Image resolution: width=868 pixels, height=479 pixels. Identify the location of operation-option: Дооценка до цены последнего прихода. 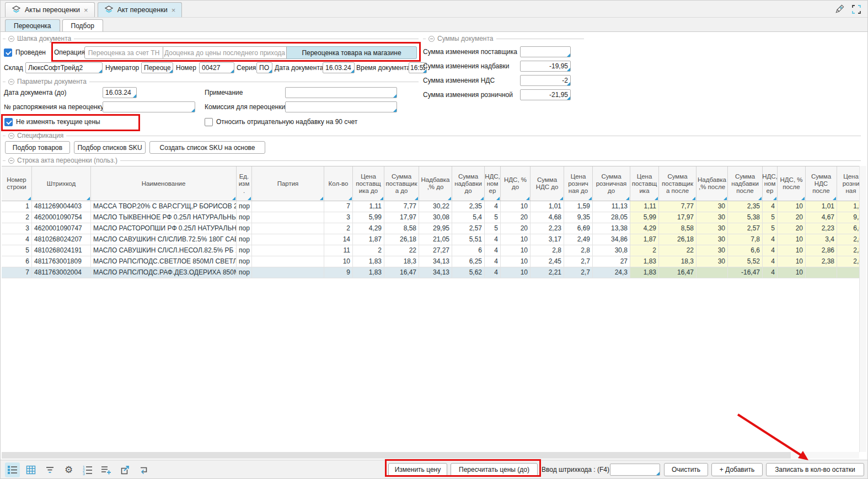
(225, 53).